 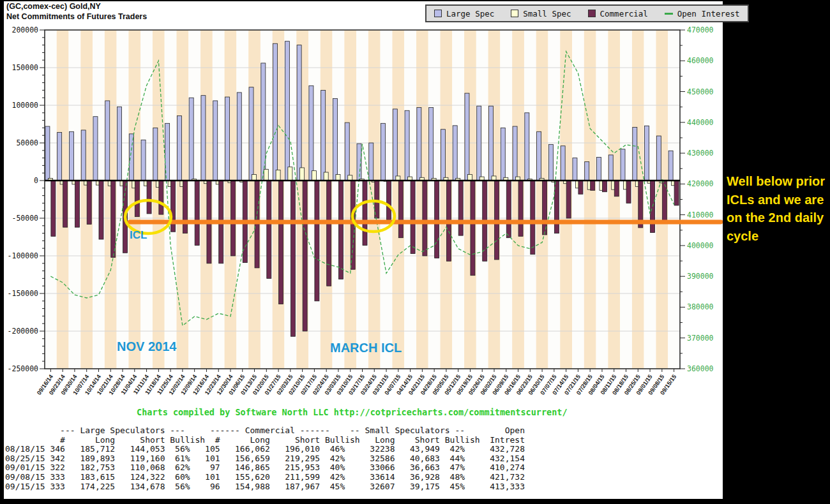 I want to click on cot-table: --- Large Speculators --- ------ Commerc…, so click(x=265, y=459).